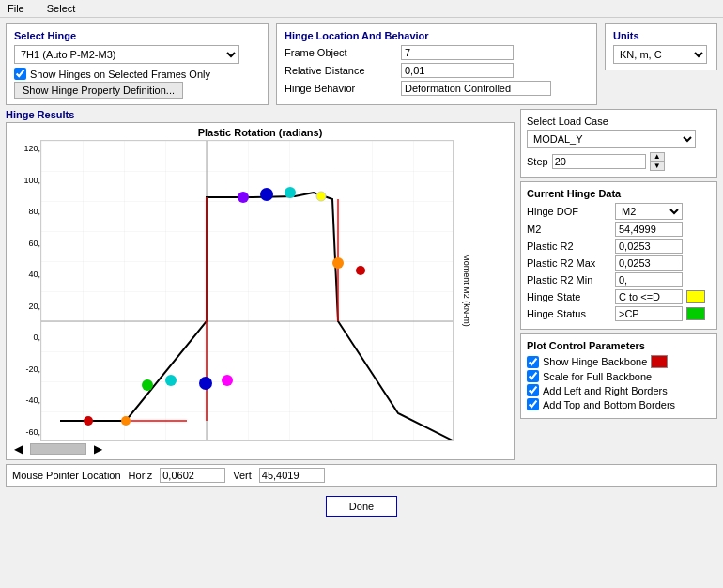 The height and width of the screenshot is (588, 723). I want to click on hinge-status-row: Hinge Status >CP, so click(619, 314).